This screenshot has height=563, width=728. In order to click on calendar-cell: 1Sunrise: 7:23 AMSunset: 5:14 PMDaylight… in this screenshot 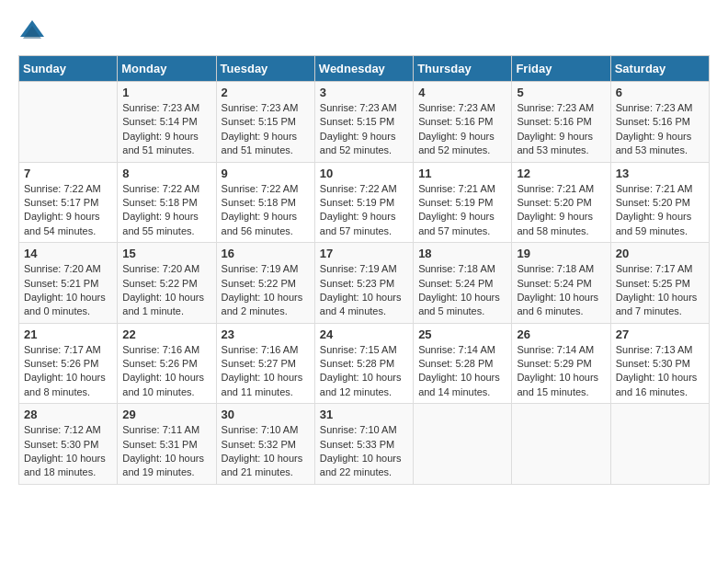, I will do `click(167, 122)`.